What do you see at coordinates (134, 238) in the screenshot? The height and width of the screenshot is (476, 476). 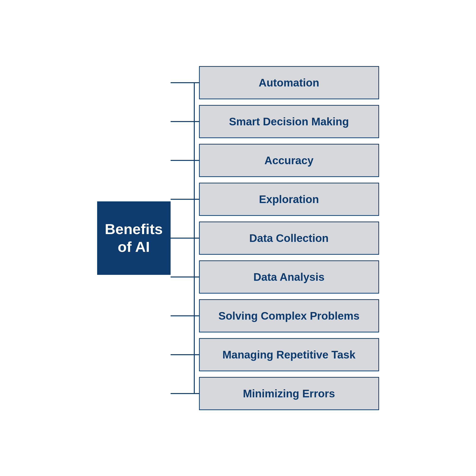 I see `main-box: Benefits of AI` at bounding box center [134, 238].